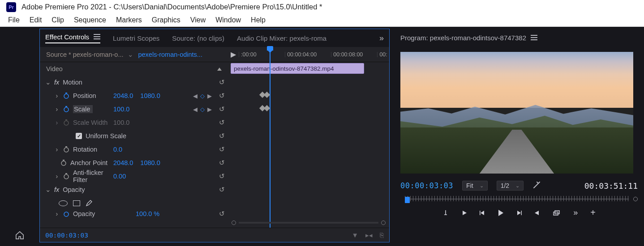 This screenshot has height=246, width=644. I want to click on zoom-handle-right, so click(383, 223).